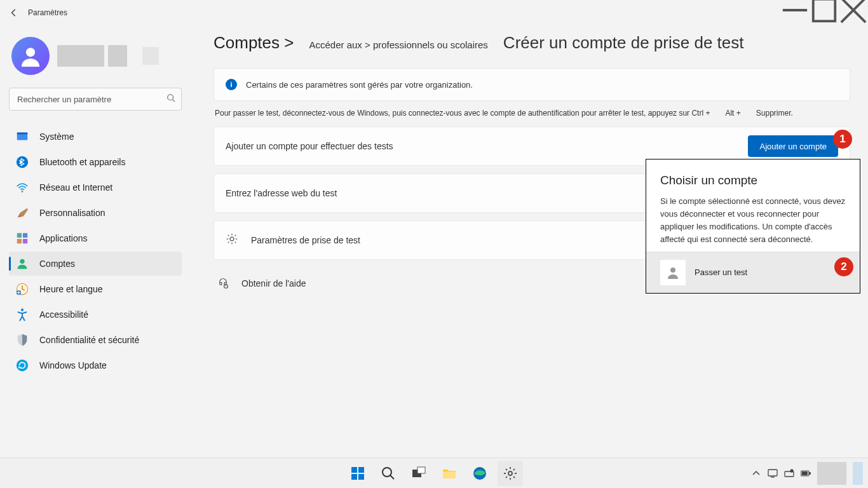  I want to click on minimize-icon, so click(795, 13).